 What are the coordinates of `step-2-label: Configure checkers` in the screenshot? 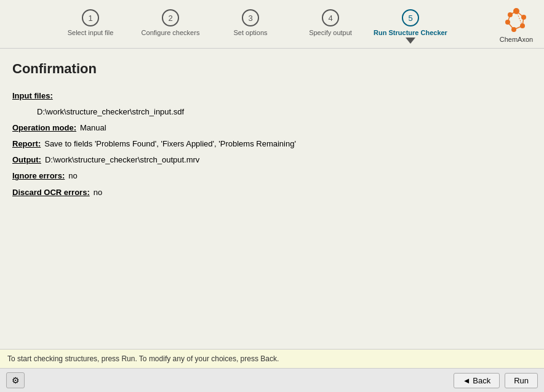 It's located at (171, 33).